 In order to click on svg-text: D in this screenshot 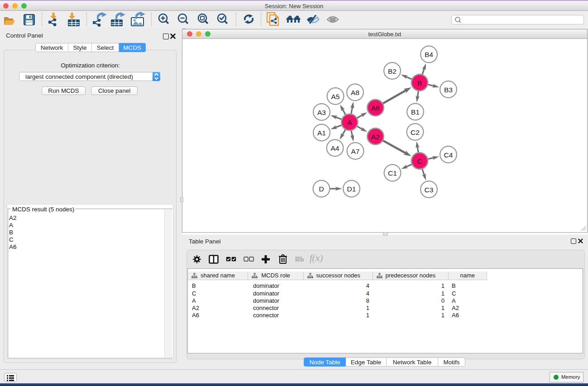, I will do `click(321, 189)`.